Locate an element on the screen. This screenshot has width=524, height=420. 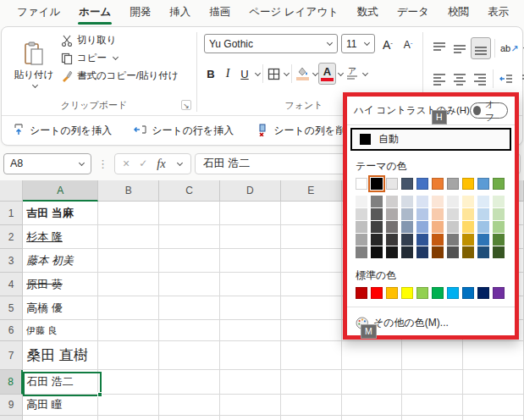
cell-D8 is located at coordinates (251, 383).